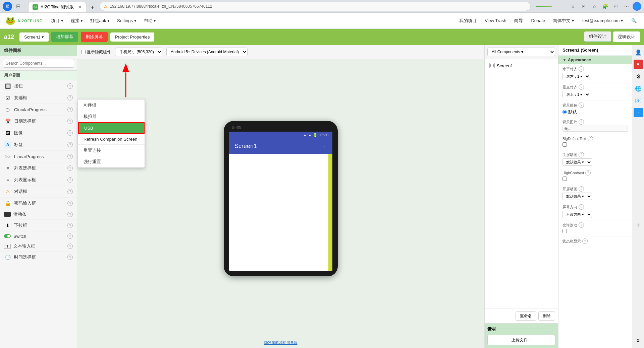 The width and height of the screenshot is (644, 348). Describe the element at coordinates (638, 88) in the screenshot. I see `edge-globe-icon: 🌐` at that location.